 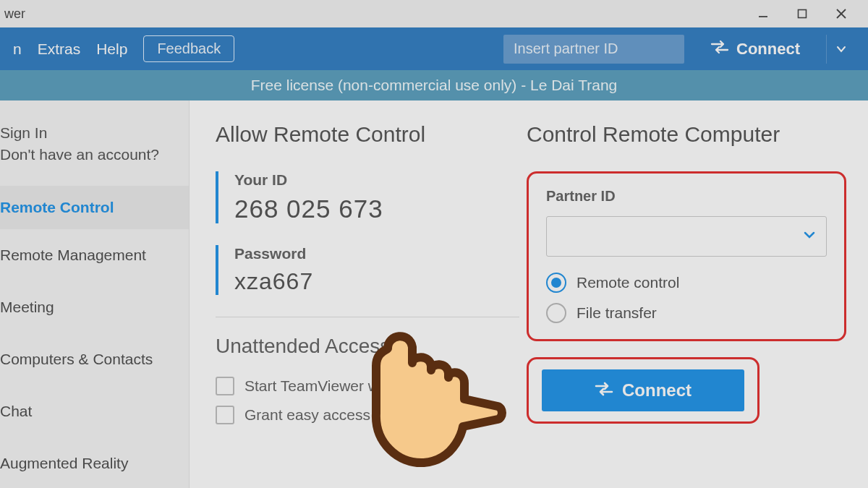 I want to click on menubar: n Extras Help Feedback Connect, so click(x=434, y=49).